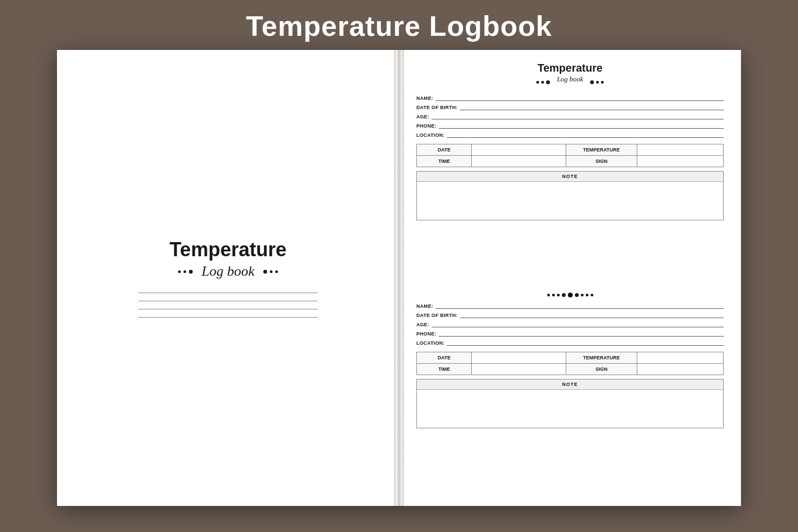  What do you see at coordinates (570, 116) in the screenshot?
I see `field-age-1: AGE:` at bounding box center [570, 116].